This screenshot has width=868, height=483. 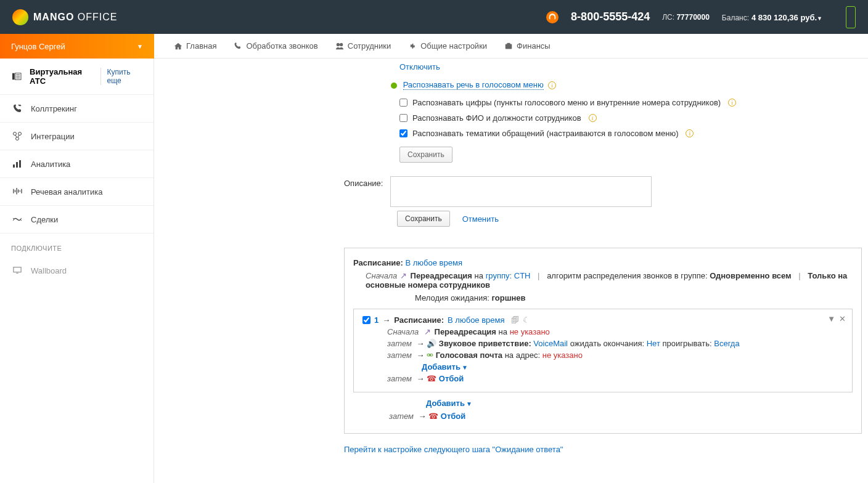 What do you see at coordinates (481, 219) in the screenshot?
I see `cancel-link: Отменить` at bounding box center [481, 219].